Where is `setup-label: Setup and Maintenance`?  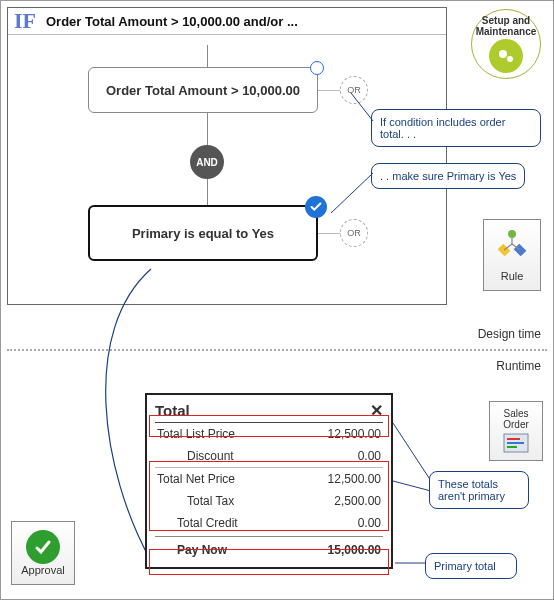 setup-label: Setup and Maintenance is located at coordinates (506, 26).